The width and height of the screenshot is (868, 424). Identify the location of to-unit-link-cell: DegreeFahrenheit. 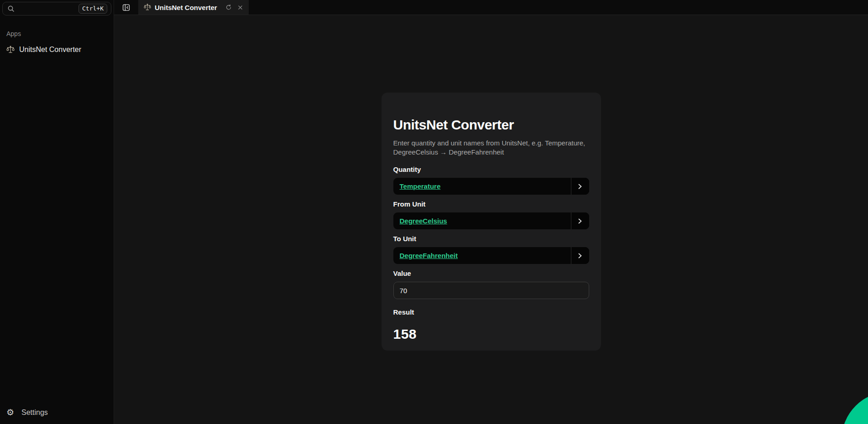
(482, 255).